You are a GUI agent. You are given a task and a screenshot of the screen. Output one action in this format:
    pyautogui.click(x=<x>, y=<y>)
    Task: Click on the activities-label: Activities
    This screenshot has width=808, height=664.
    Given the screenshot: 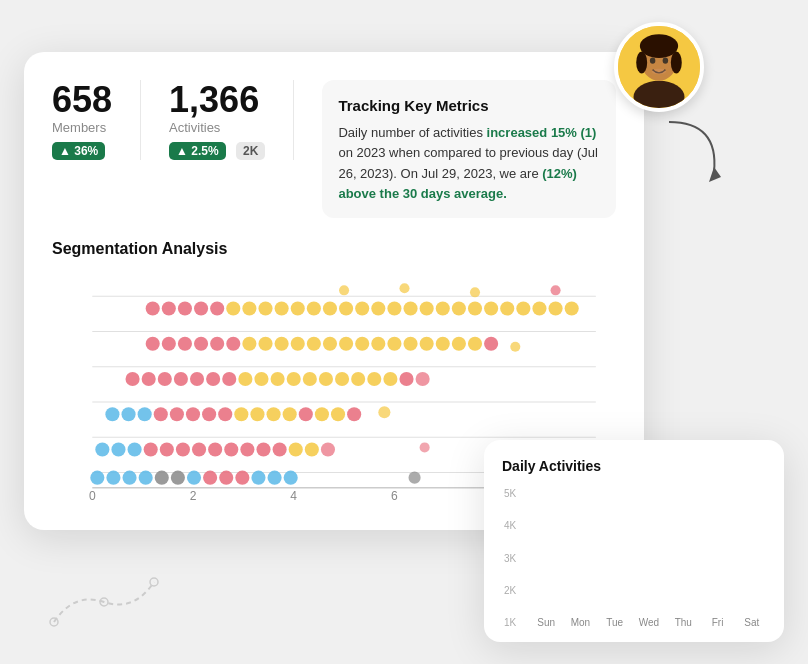 What is the action you would take?
    pyautogui.click(x=217, y=128)
    